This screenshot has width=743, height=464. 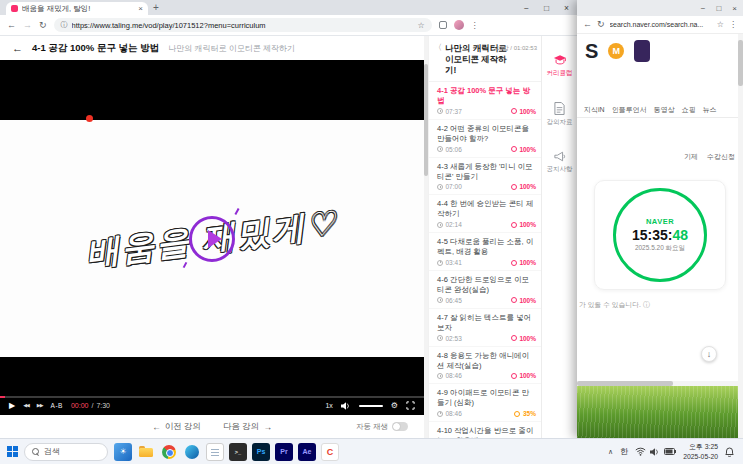 What do you see at coordinates (594, 110) in the screenshot?
I see `naver-search-tab: 지식iN` at bounding box center [594, 110].